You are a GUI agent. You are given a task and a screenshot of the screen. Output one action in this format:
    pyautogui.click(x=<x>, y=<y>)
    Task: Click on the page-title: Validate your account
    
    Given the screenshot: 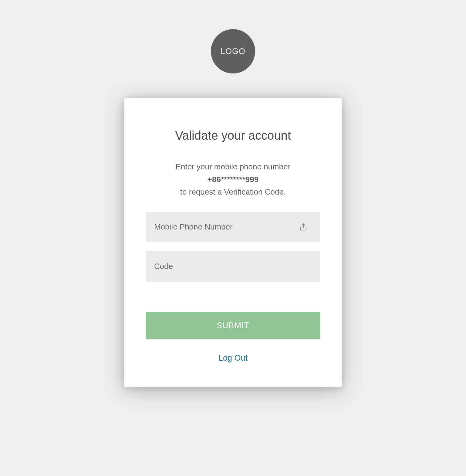 What is the action you would take?
    pyautogui.click(x=233, y=135)
    